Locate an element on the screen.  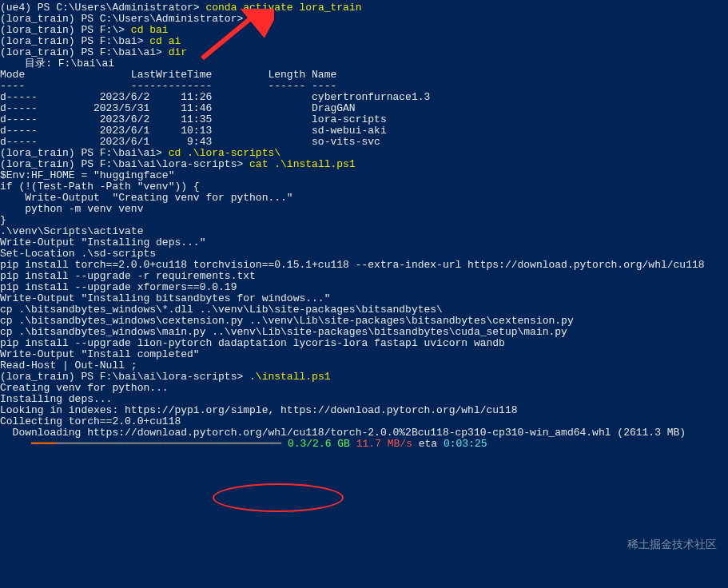
terminal-line: d----- 2023/6/2 11:26 cybertronfurnace1.… is located at coordinates (364, 97).